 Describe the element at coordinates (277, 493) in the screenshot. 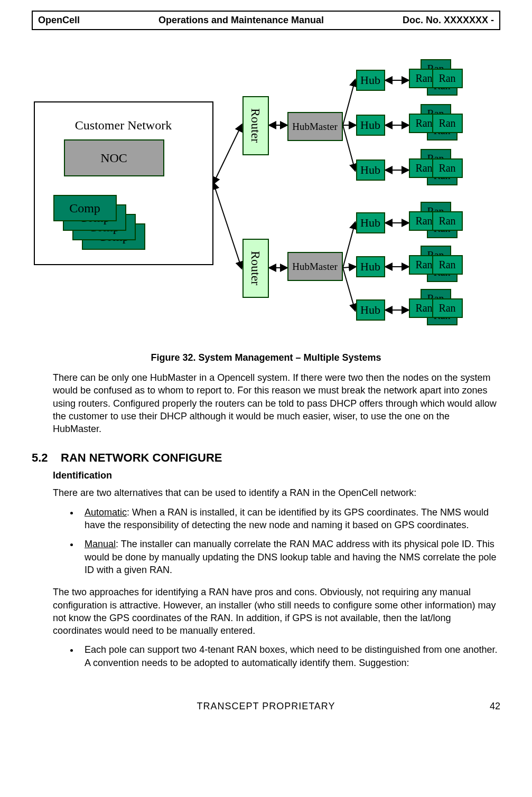

I see `paragraph-2: There are two alternatives that can be u…` at that location.